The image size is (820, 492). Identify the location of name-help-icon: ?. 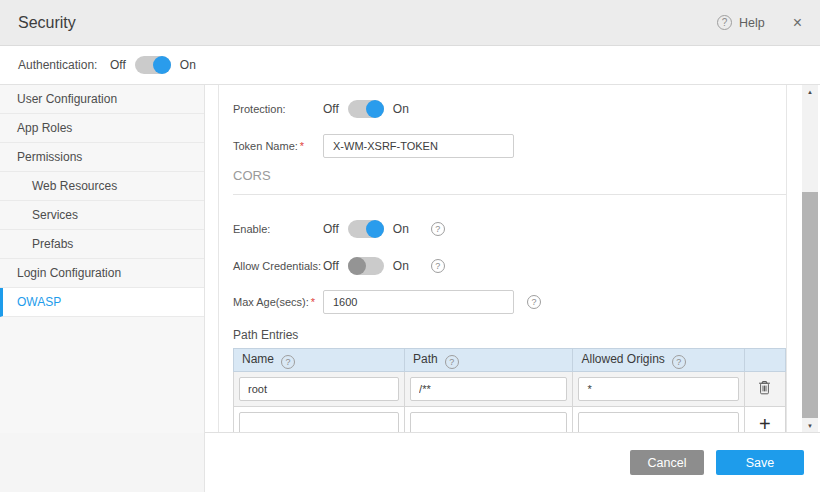
(288, 362).